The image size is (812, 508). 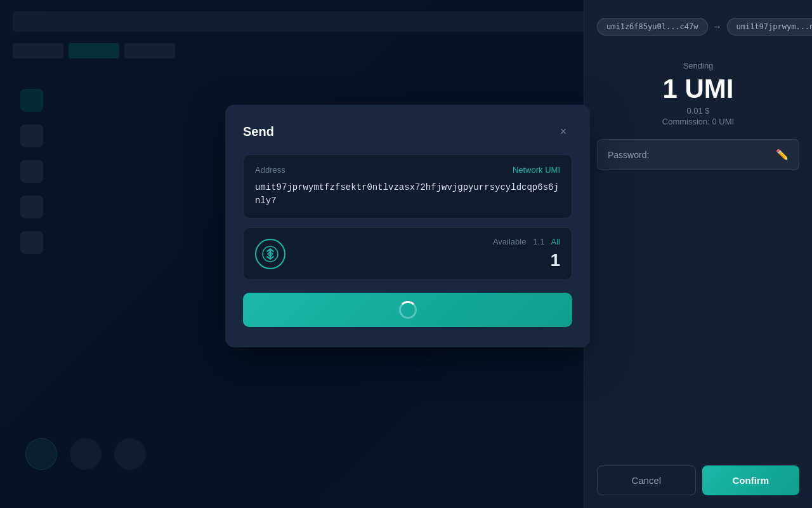 What do you see at coordinates (270, 170) in the screenshot?
I see `address-field-label: Address` at bounding box center [270, 170].